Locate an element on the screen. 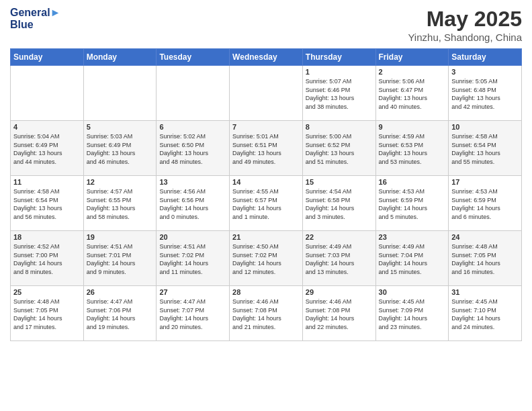 The image size is (532, 411). day-info: Sunrise: 5:06 AM Sunset: 6:47 PM Dayligh… is located at coordinates (412, 94).